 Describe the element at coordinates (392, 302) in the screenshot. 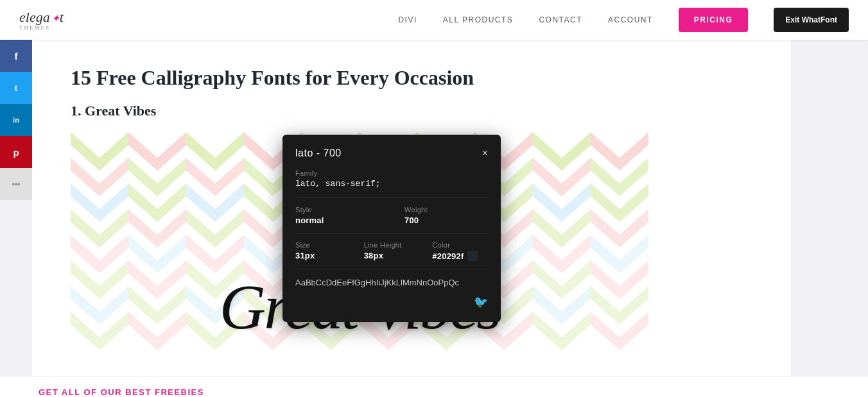

I see `popup-footer: 🐦` at that location.